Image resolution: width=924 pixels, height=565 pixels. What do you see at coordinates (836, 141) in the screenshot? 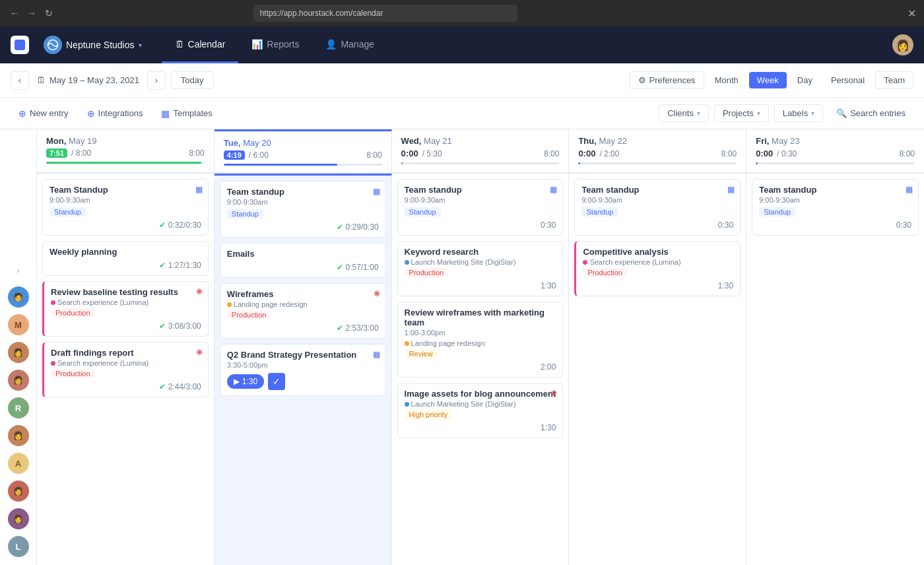
I see `day-name-fri: Fri, May 23` at bounding box center [836, 141].